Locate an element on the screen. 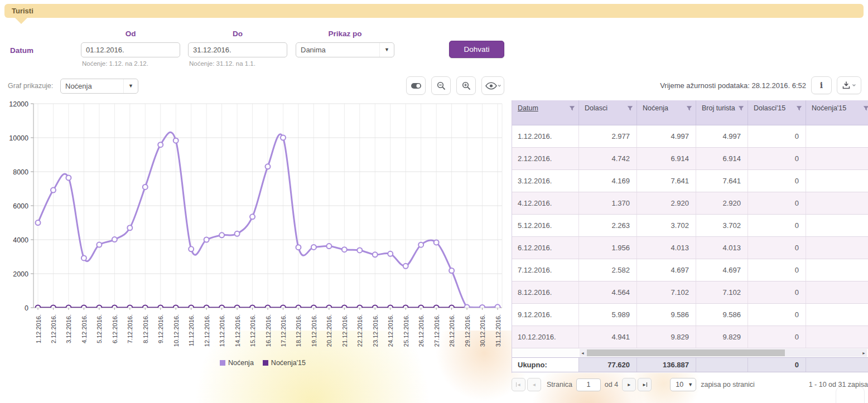 Image resolution: width=868 pixels, height=403 pixels. totals-row: Ukupno: 77.620136.8870 is located at coordinates (690, 365).